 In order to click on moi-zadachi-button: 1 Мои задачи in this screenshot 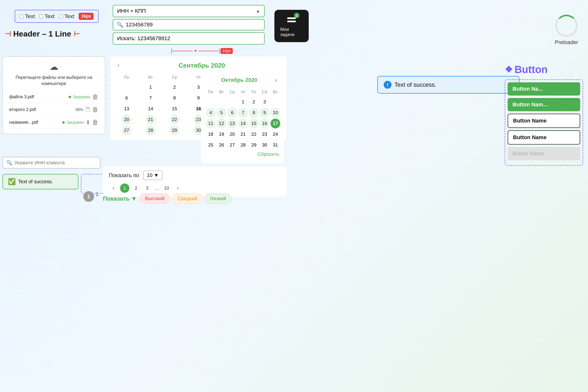, I will do `click(292, 26)`.